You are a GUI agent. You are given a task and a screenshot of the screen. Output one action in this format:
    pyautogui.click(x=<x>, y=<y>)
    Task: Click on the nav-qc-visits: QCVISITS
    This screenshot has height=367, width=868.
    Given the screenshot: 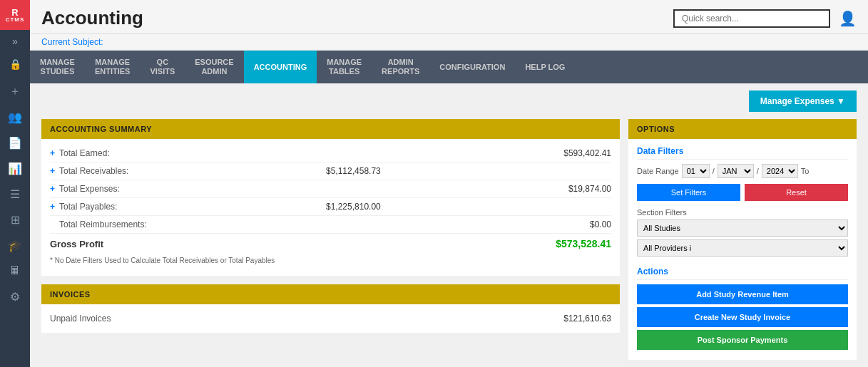 What is the action you would take?
    pyautogui.click(x=163, y=67)
    